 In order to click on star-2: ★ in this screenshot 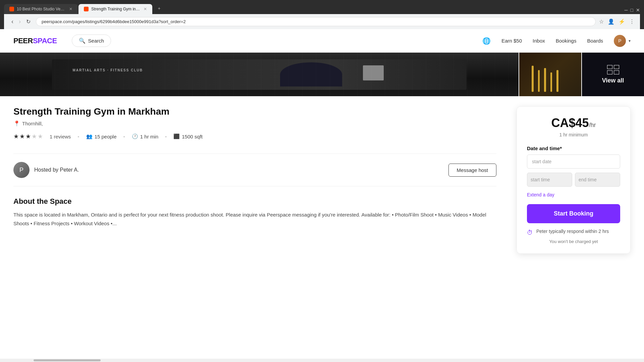, I will do `click(22, 136)`.